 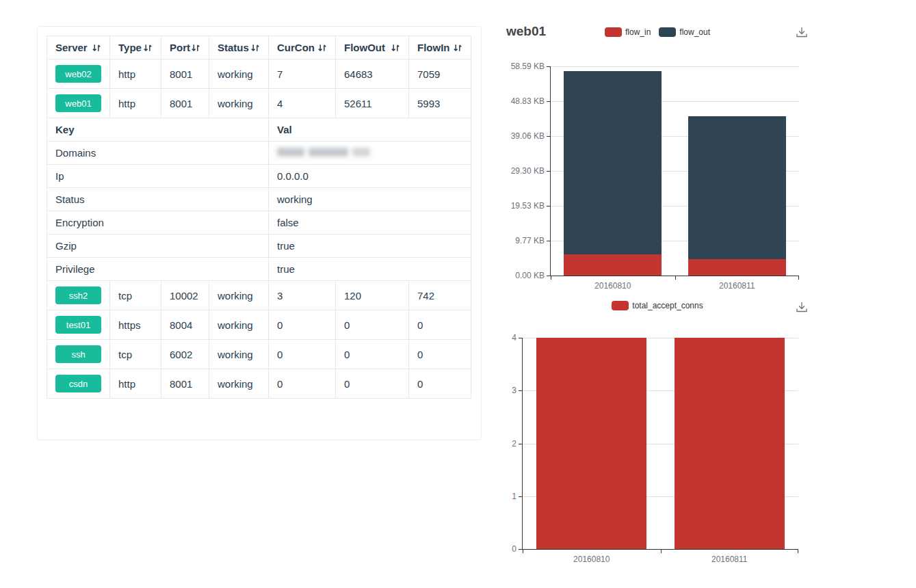 I want to click on column-header-flowin: FlowIn, so click(x=441, y=48).